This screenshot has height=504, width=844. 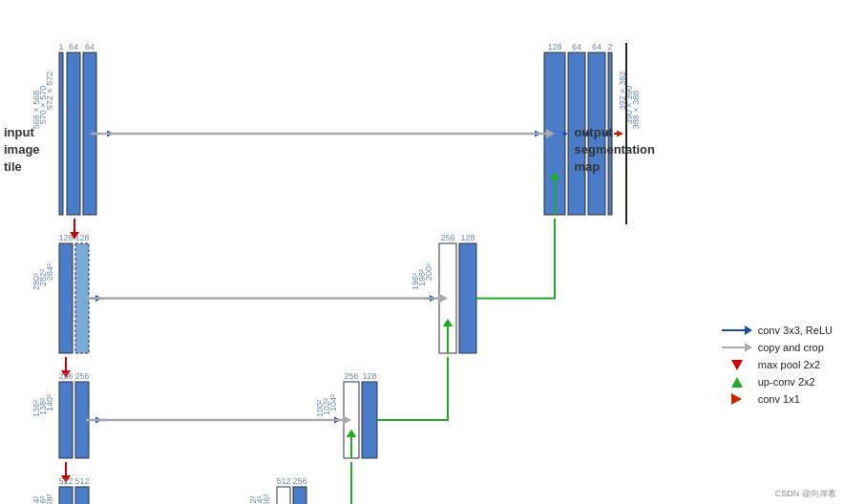 What do you see at coordinates (777, 399) in the screenshot?
I see `legend-conv1x1: conv 1x1` at bounding box center [777, 399].